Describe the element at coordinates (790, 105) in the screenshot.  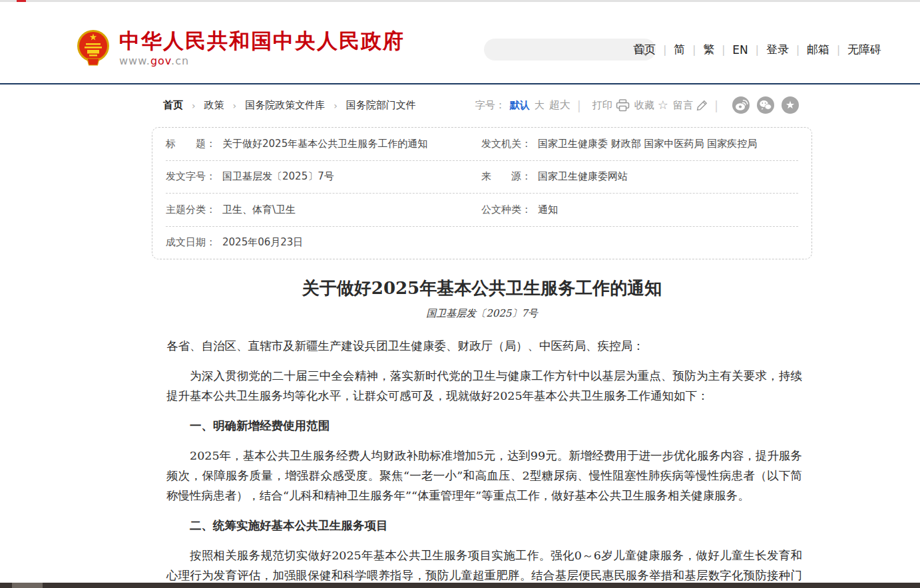
I see `share-qzone-icon` at that location.